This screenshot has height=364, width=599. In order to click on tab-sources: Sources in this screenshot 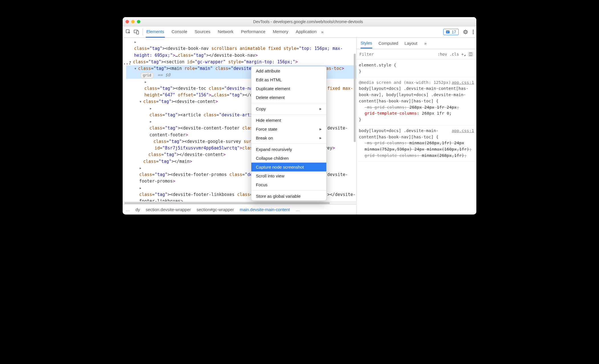, I will do `click(203, 32)`.